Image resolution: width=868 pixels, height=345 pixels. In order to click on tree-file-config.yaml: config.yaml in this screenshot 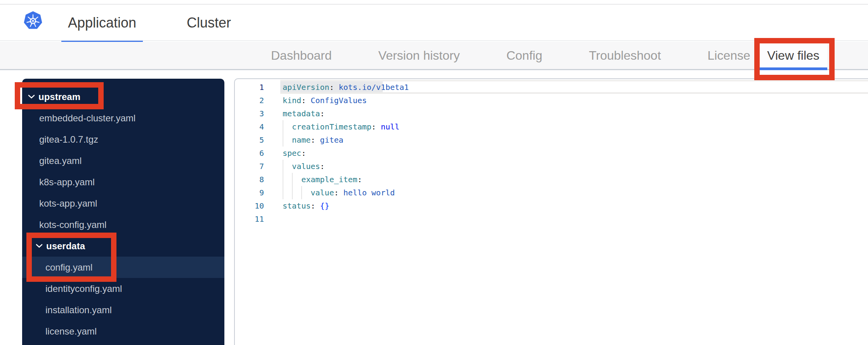, I will do `click(123, 267)`.